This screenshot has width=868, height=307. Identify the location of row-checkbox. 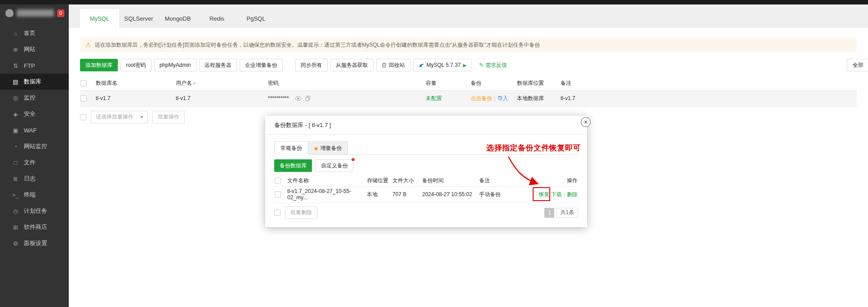
(84, 98).